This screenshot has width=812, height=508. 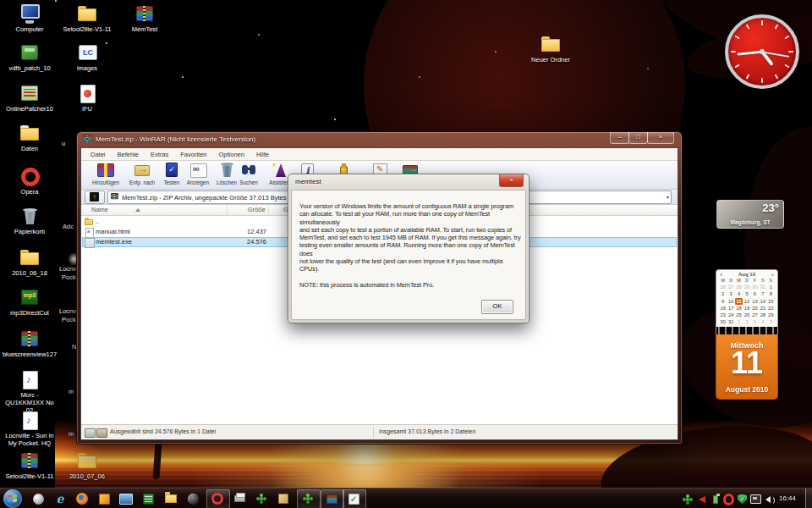 I want to click on weather-gadget: 23° Magdeburg, ST, so click(x=750, y=214).